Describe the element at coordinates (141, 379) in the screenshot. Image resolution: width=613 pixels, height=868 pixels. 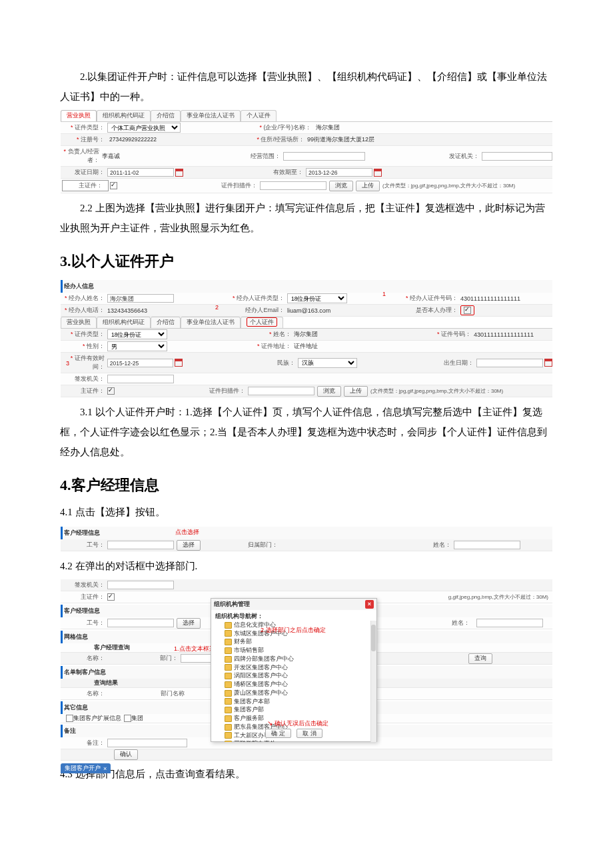
I see `inp-issuer2` at that location.